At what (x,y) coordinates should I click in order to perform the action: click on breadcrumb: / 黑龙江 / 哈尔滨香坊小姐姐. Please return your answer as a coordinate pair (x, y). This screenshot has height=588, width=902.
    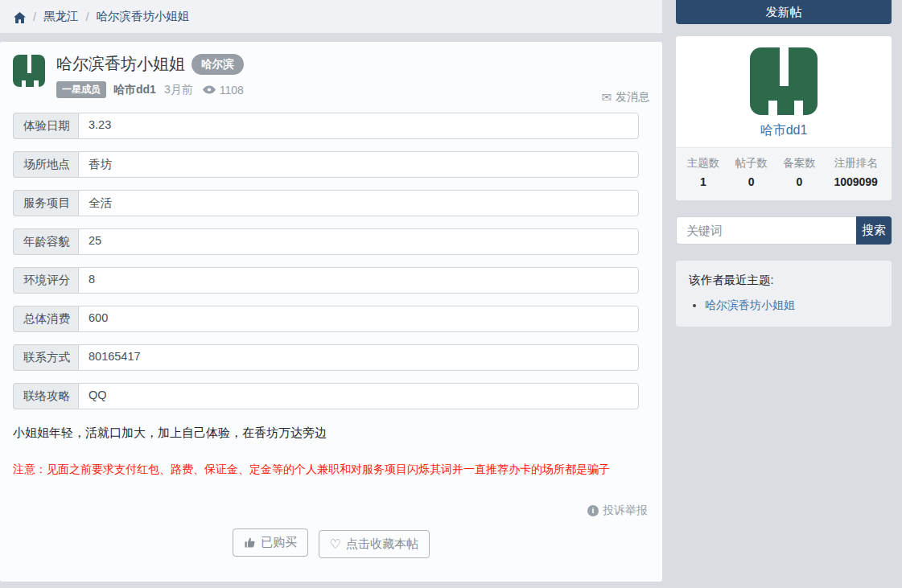
    Looking at the image, I should click on (332, 16).